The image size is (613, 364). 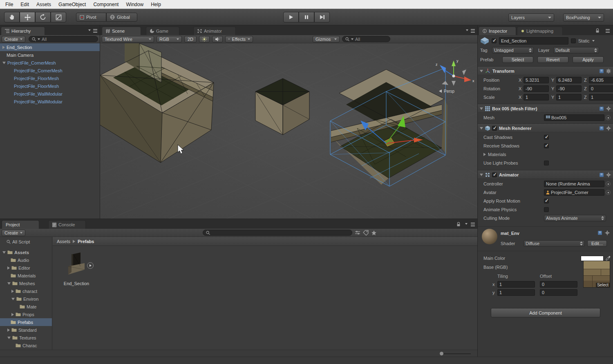 What do you see at coordinates (50, 78) in the screenshot?
I see `hierarchy-item-floormesh-1: ProjectFile_FloorMesh` at bounding box center [50, 78].